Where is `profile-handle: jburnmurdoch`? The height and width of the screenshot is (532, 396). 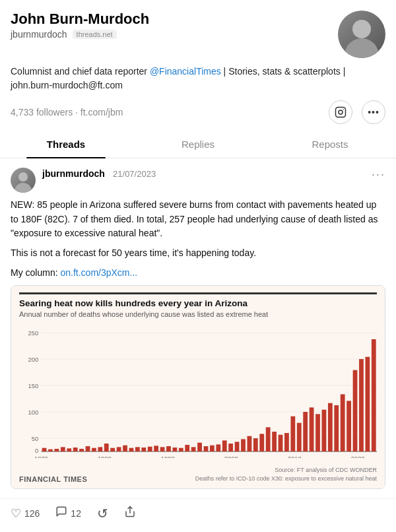
profile-handle: jburnmurdoch is located at coordinates (39, 34).